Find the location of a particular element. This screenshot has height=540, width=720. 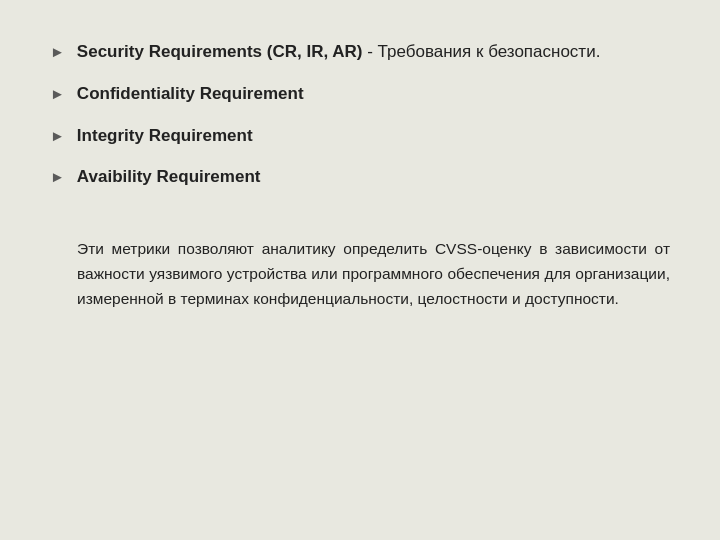

arrow-icon-3: ► is located at coordinates (58, 136).